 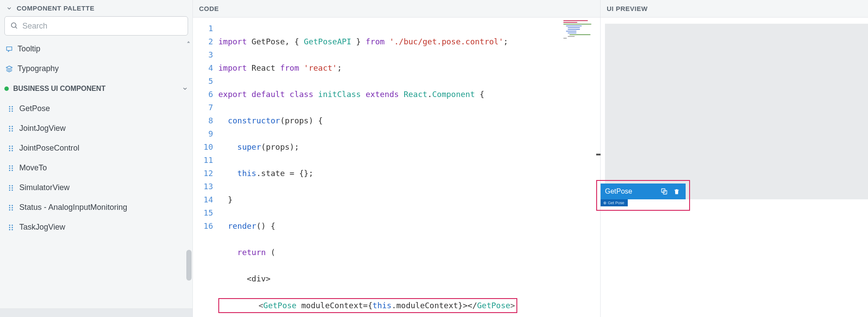 What do you see at coordinates (203, 68) in the screenshot?
I see `line-number: 4` at bounding box center [203, 68].